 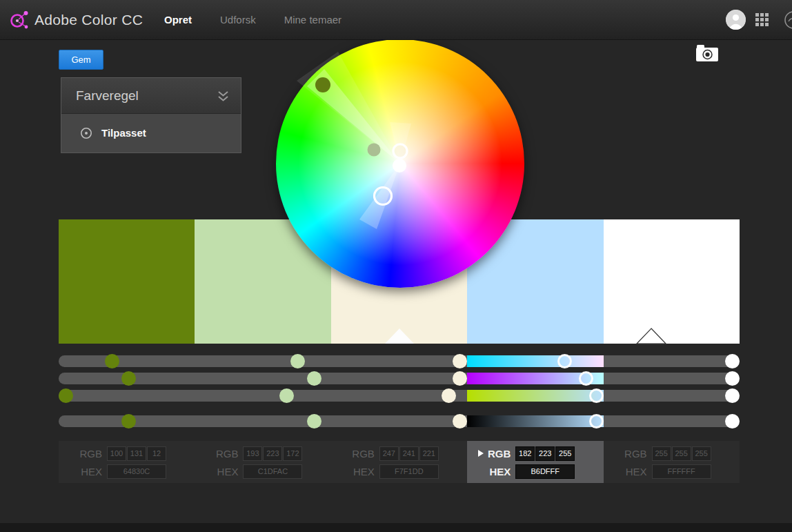 I want to click on footer-bar, so click(x=396, y=527).